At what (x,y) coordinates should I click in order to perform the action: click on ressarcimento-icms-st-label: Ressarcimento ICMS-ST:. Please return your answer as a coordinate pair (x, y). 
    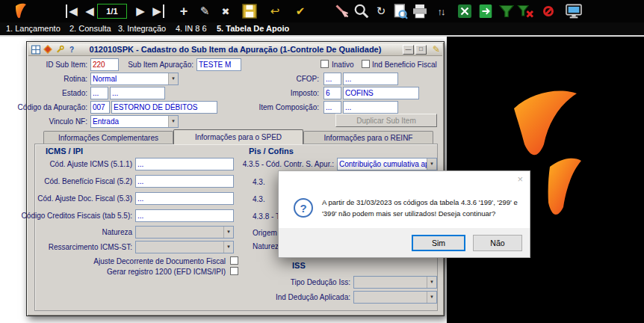
    Looking at the image, I should click on (90, 247).